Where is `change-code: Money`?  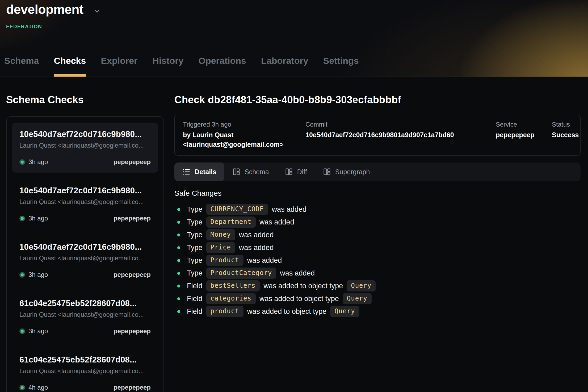 change-code: Money is located at coordinates (221, 235).